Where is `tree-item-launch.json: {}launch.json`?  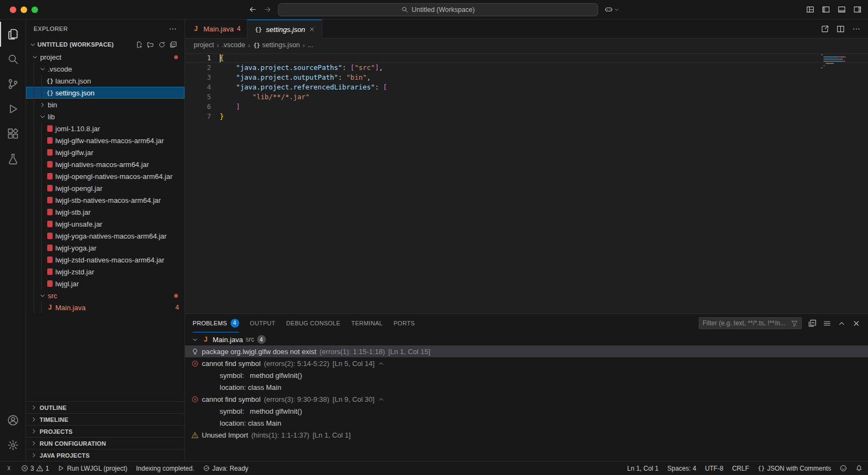
tree-item-launch.json: {}launch.json is located at coordinates (105, 81).